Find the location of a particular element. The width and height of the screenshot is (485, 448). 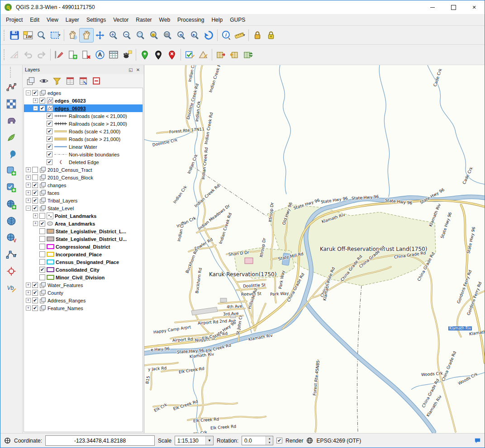

menu-gups: GUPS is located at coordinates (238, 20).